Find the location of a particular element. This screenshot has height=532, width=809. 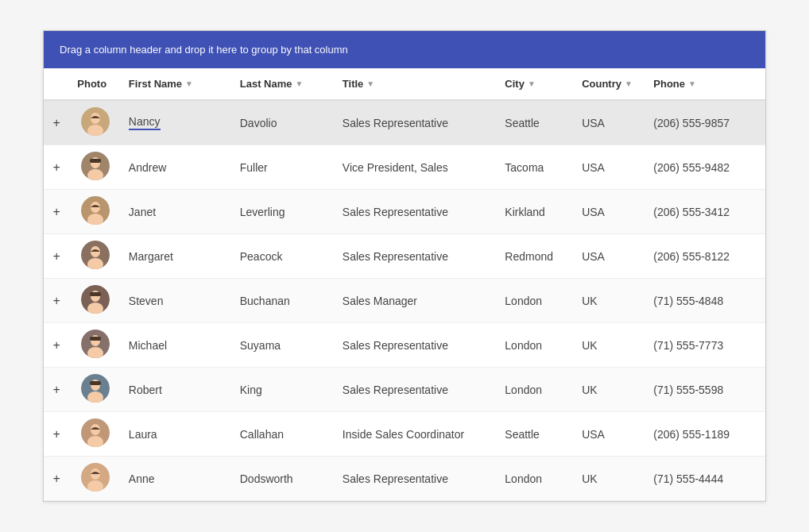

lastname-cell: Leverling is located at coordinates (283, 212).